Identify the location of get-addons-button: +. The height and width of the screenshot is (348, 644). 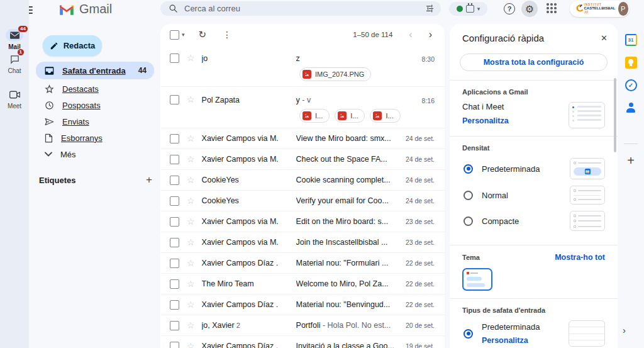
(631, 161).